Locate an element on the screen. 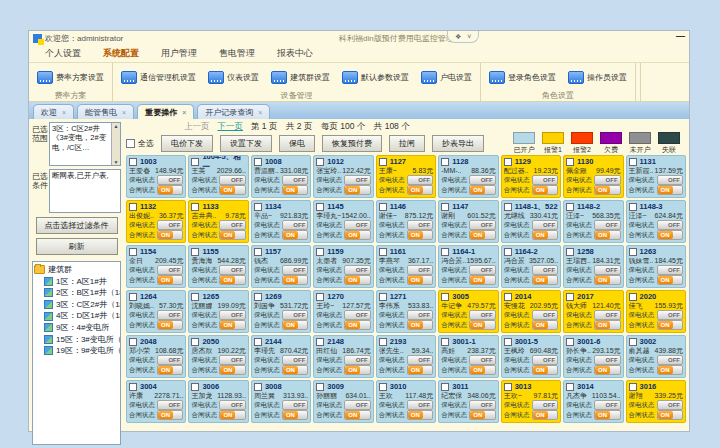  meter-card: 1271李伟系533.83..保电状态OFF合闸状态ON is located at coordinates (406, 312).